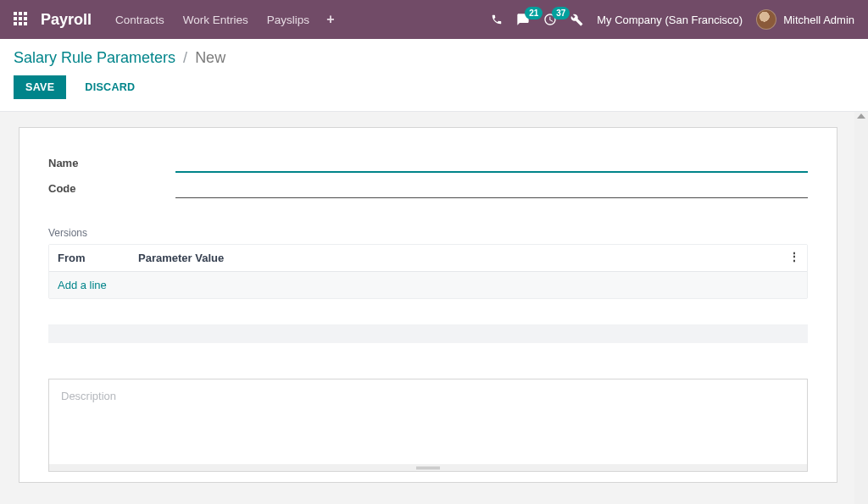 The height and width of the screenshot is (504, 868). Describe the element at coordinates (428, 334) in the screenshot. I see `spacer-band` at that location.